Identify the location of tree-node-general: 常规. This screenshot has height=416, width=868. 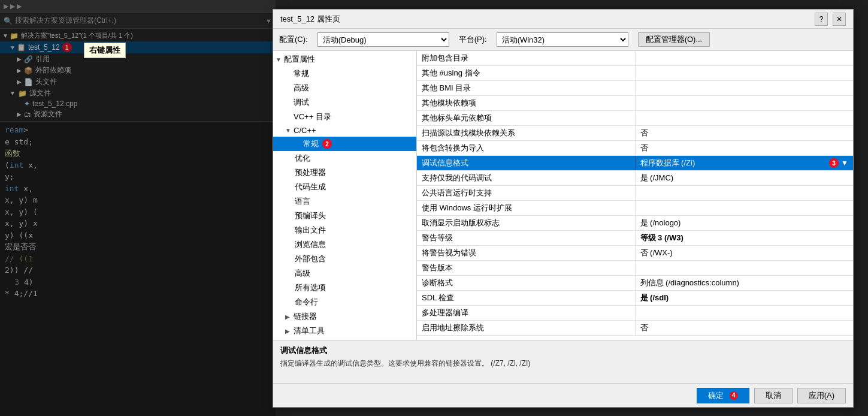
(345, 74).